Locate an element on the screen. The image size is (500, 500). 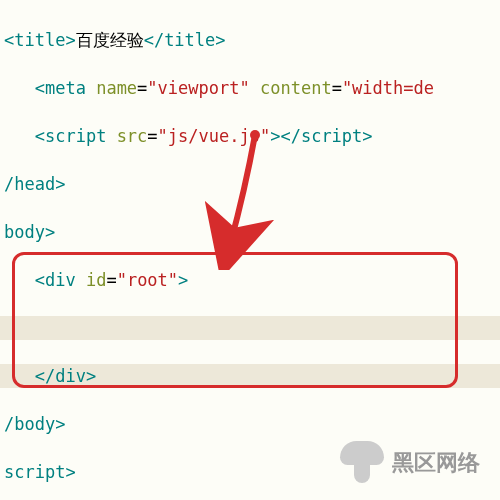
watermark: 黑区网络 is located at coordinates (410, 463).